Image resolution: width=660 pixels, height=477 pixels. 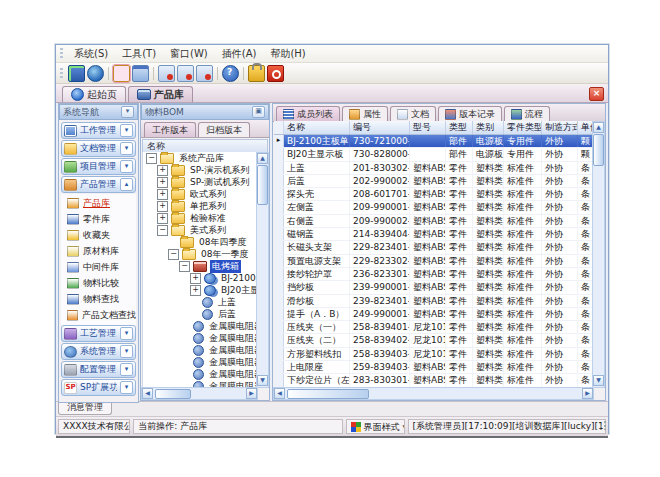 I want to click on column-header-类型: 类型, so click(x=460, y=128).